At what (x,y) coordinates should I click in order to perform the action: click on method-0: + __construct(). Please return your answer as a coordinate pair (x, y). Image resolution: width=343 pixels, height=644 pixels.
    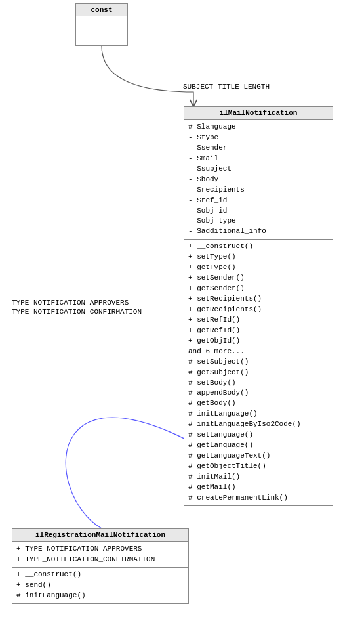
    Looking at the image, I should click on (258, 247).